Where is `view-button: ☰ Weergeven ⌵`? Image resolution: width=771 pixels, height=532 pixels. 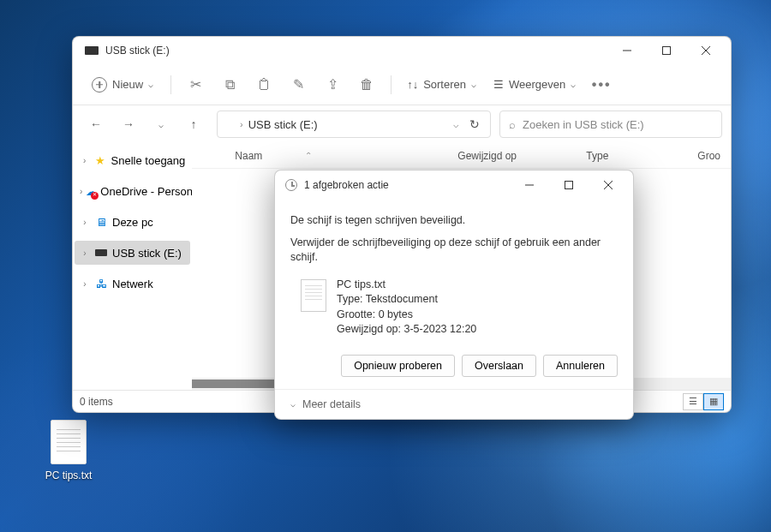
view-button: ☰ Weergeven ⌵ is located at coordinates (535, 84).